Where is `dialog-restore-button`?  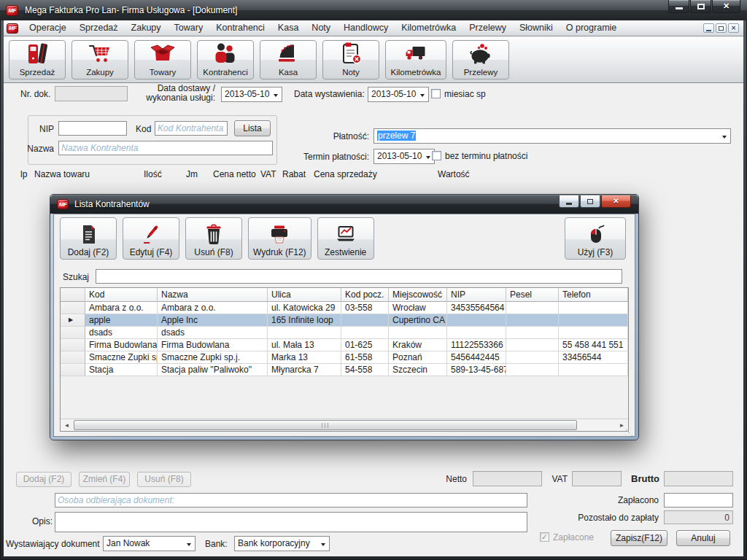 dialog-restore-button is located at coordinates (590, 201).